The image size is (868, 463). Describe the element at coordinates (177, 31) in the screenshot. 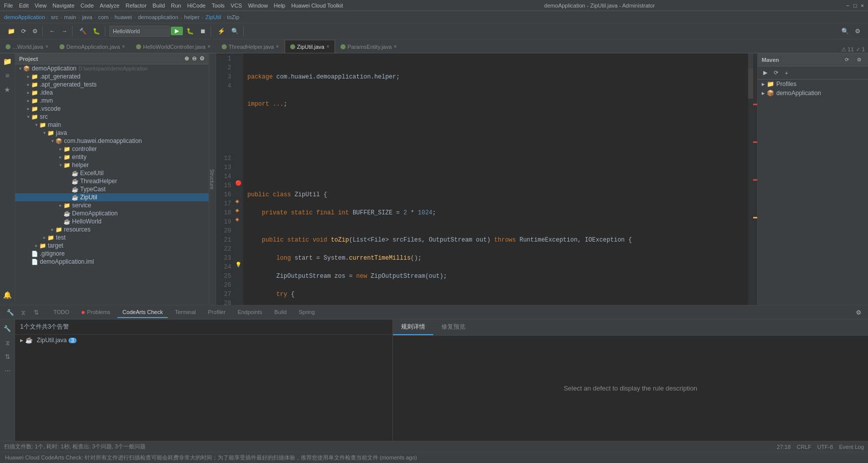

I see `run-button: ▶` at that location.